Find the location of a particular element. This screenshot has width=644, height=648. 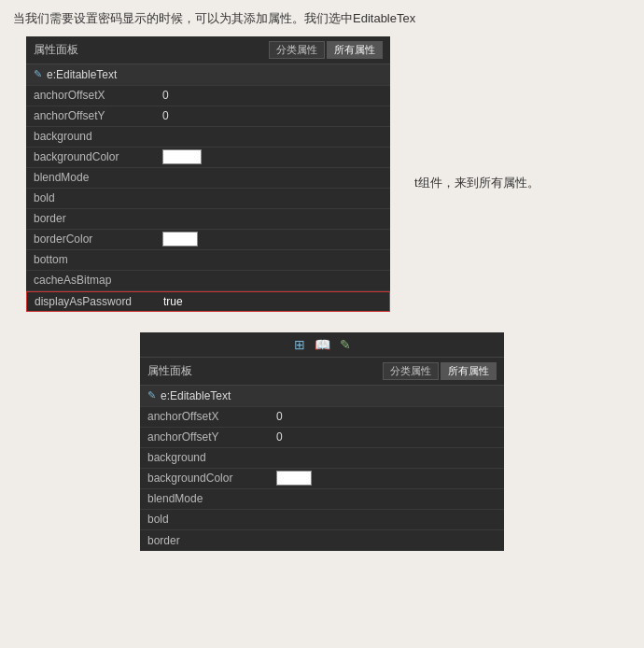

mid-text: t组件，来到所有属性。 is located at coordinates (471, 114).